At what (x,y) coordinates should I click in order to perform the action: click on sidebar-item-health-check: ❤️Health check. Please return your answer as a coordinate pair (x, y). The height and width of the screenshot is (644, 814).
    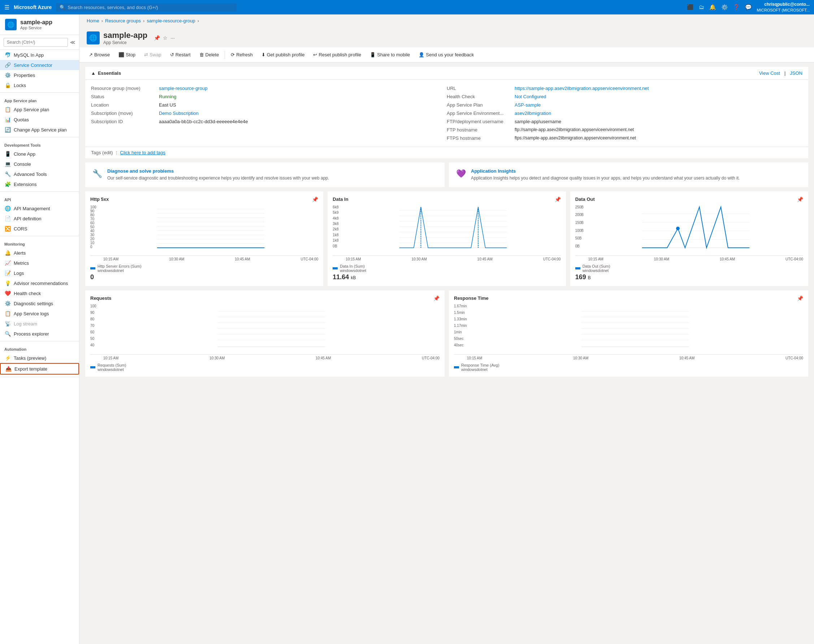
    Looking at the image, I should click on (40, 293).